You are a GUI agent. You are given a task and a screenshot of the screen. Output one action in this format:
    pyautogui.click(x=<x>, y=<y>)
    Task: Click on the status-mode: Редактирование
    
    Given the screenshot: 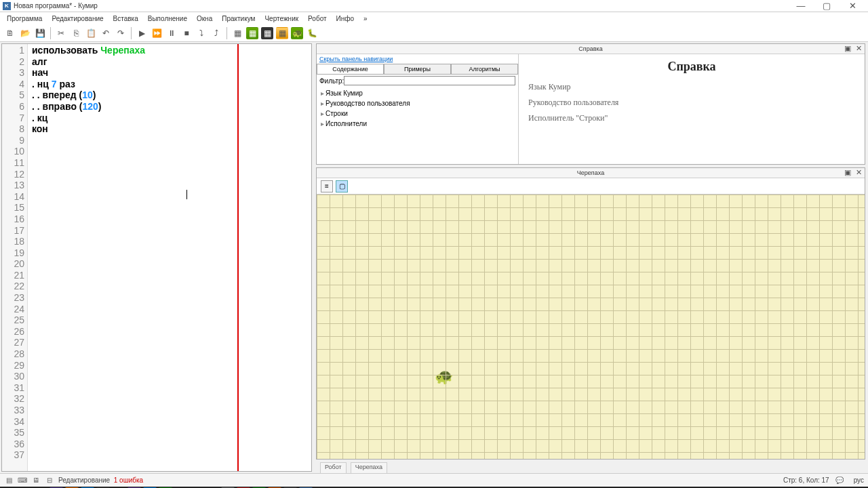 What is the action you would take?
    pyautogui.click(x=84, y=480)
    